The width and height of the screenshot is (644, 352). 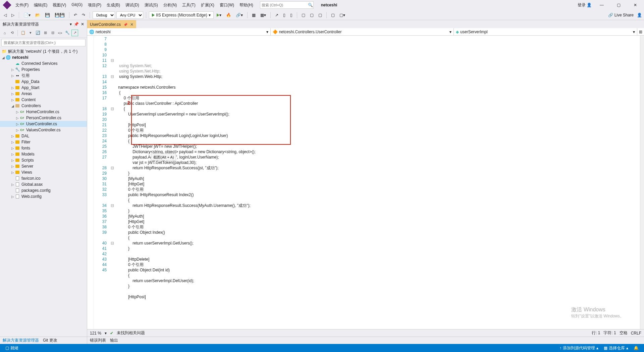 I want to click on tree-item: ▷Filter, so click(x=44, y=142).